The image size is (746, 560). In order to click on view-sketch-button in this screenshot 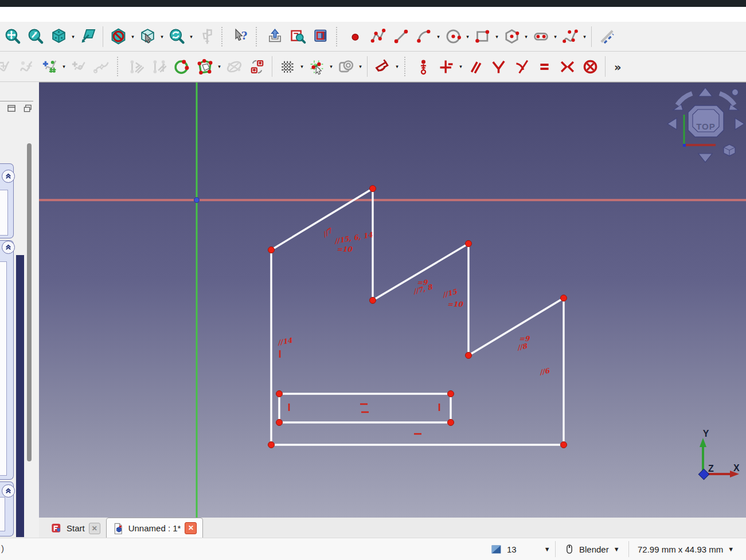, I will do `click(298, 37)`.